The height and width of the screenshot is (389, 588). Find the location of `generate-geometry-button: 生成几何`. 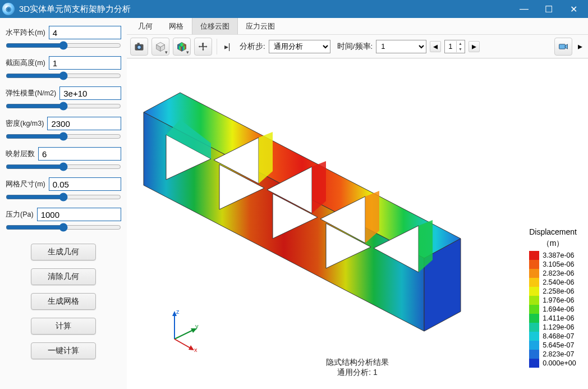

generate-geometry-button: 生成几何 is located at coordinates (63, 252).